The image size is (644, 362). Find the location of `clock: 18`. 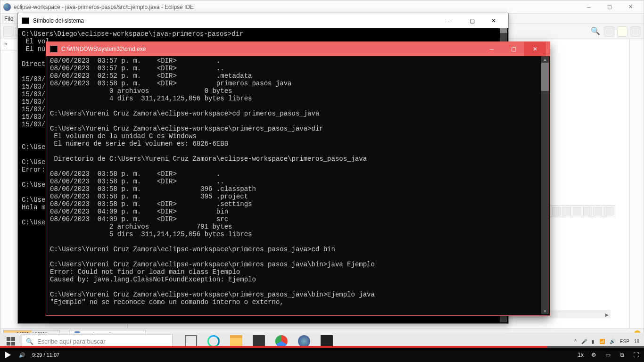

clock: 18 is located at coordinates (636, 341).